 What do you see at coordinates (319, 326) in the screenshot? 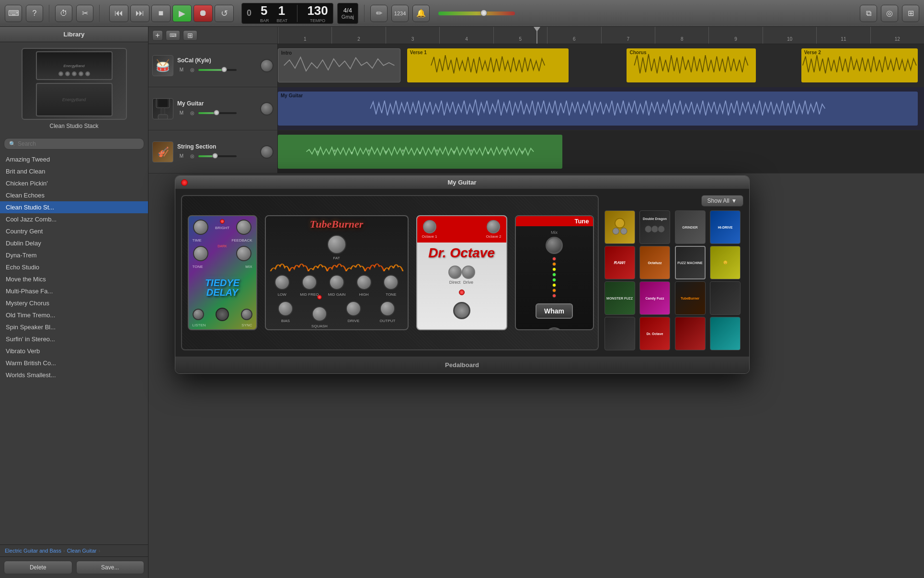
I see `tb-squash-label: SQUASH` at bounding box center [319, 326].